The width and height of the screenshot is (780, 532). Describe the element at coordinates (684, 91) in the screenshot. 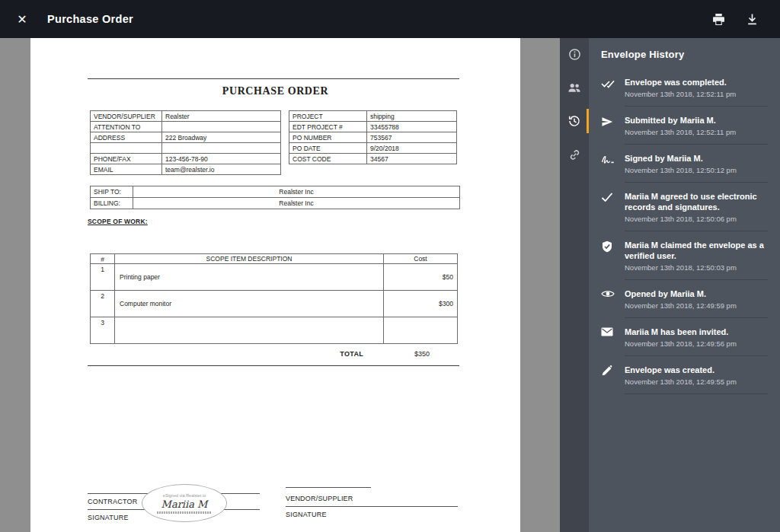

I see `history-entry: Envelope was completed. November 13th 20…` at that location.